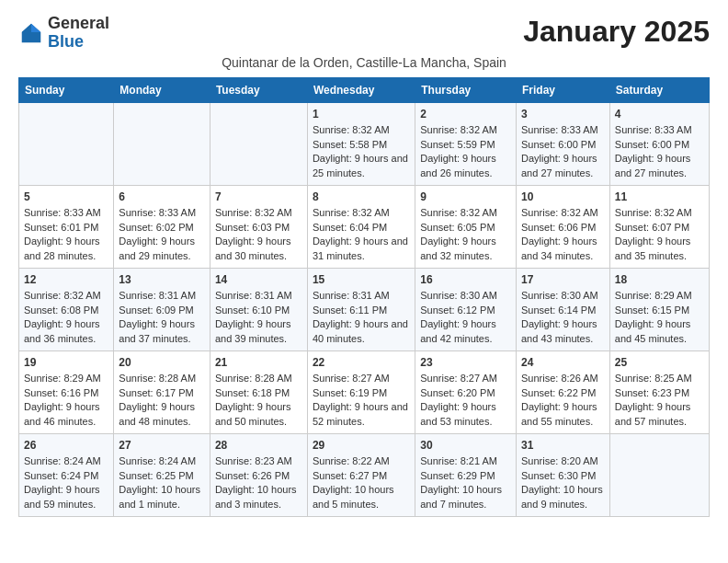 The height and width of the screenshot is (563, 728). I want to click on logo-icon, so click(31, 33).